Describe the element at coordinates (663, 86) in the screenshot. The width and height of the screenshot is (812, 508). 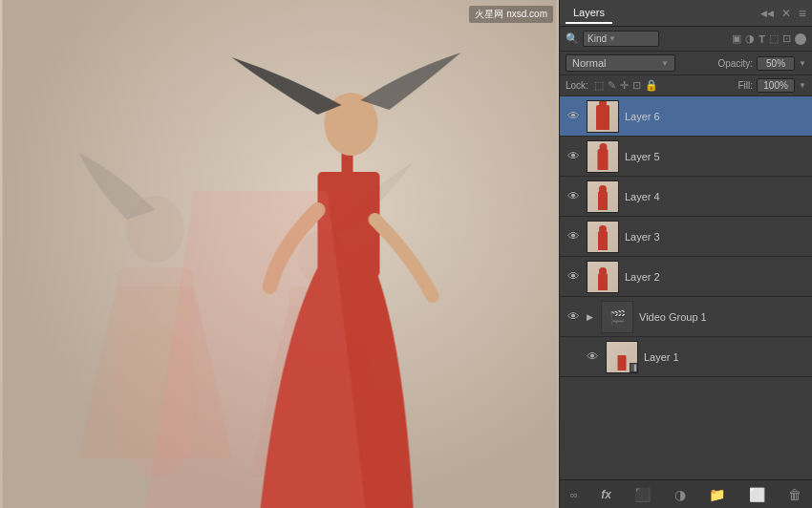
I see `lock-icons: ⬚ ✎ ✛ ⊡ 🔒` at that location.